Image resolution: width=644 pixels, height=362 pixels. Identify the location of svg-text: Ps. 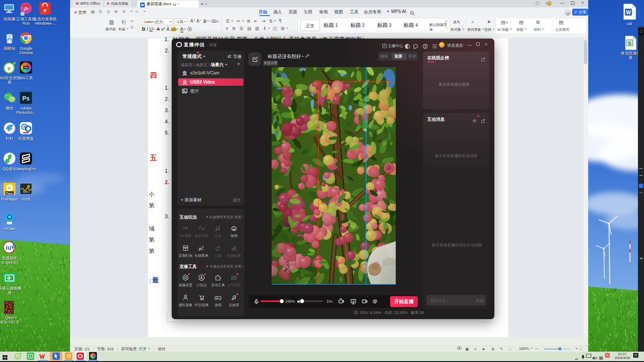
(26, 98).